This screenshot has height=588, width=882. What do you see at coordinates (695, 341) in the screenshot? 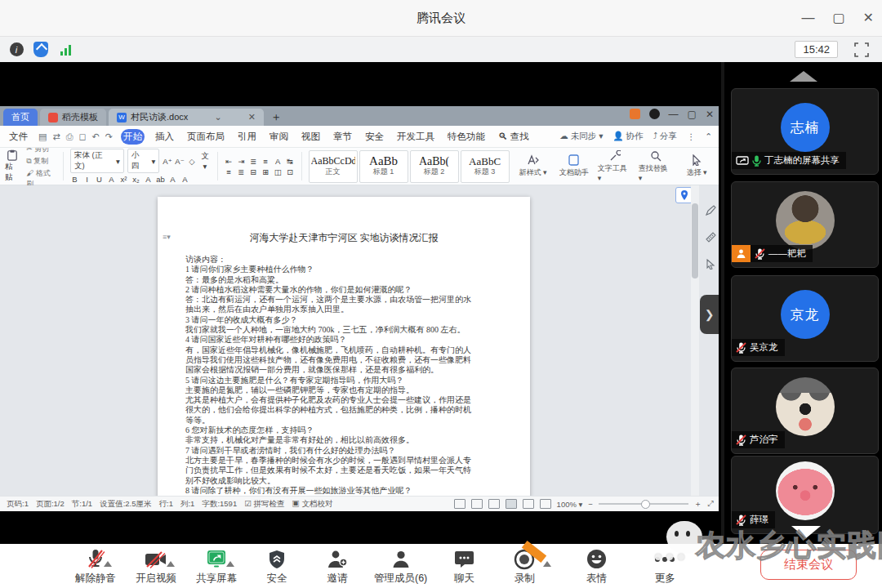
I see `document-scrollbar` at bounding box center [695, 341].